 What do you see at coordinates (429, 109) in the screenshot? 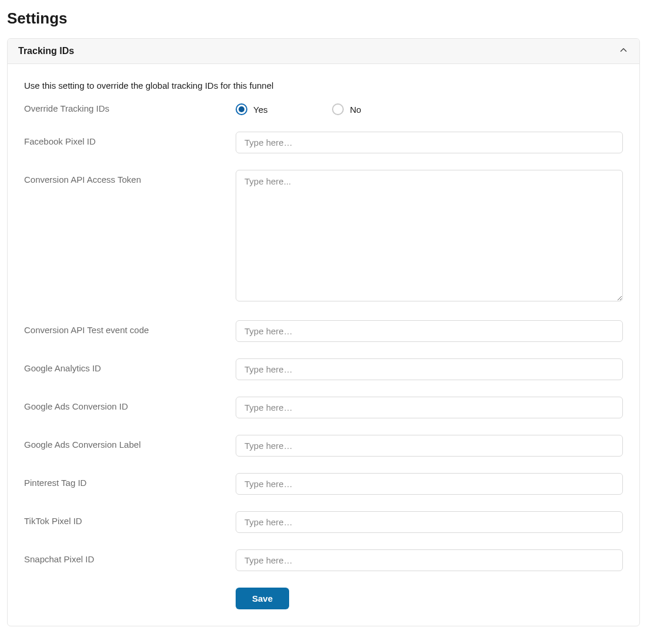
I see `override-radio-group: Yes No` at bounding box center [429, 109].